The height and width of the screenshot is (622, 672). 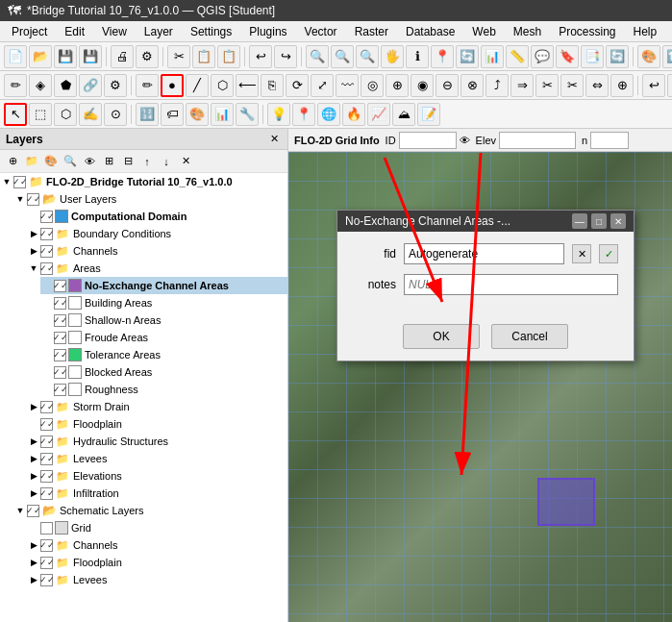 What do you see at coordinates (597, 86) in the screenshot?
I see `merge-btn: ⇔` at bounding box center [597, 86].